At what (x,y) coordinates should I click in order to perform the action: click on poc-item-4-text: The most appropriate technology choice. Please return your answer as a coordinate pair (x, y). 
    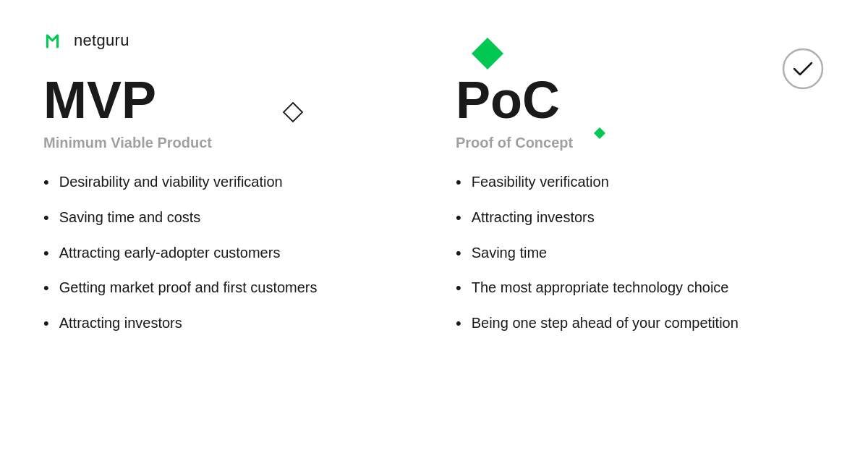
    Looking at the image, I should click on (600, 287).